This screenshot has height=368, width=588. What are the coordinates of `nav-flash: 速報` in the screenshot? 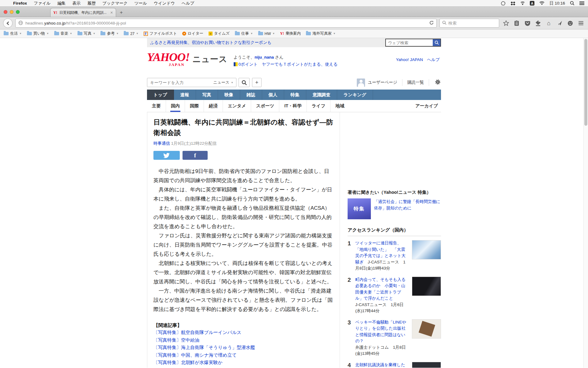 It's located at (185, 95).